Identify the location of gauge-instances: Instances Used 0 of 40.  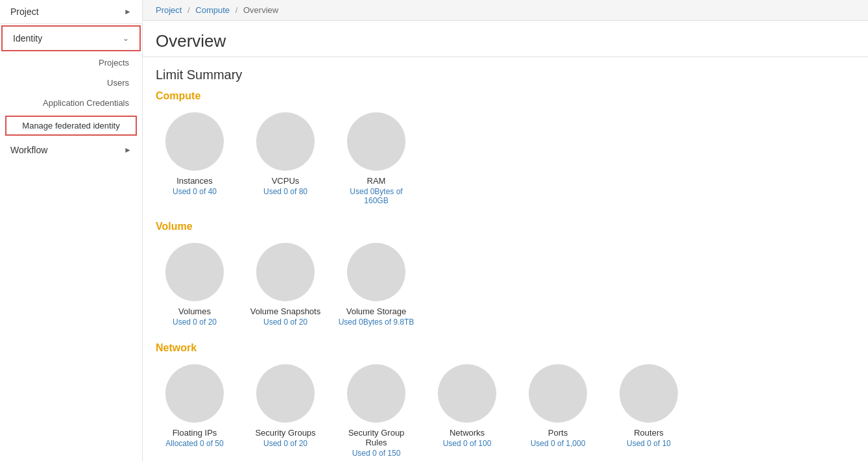
(195, 158).